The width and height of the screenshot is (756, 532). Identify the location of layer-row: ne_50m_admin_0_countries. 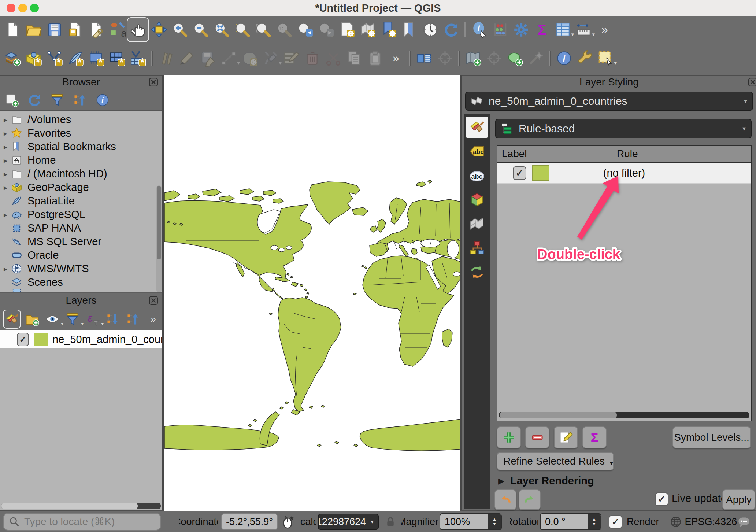
(81, 339).